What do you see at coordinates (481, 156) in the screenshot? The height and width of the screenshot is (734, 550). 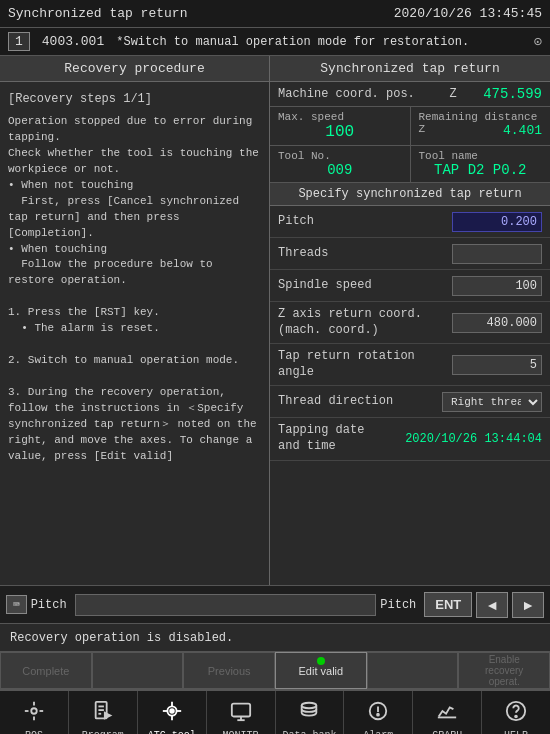 I see `tool-name-label: Tool name` at bounding box center [481, 156].